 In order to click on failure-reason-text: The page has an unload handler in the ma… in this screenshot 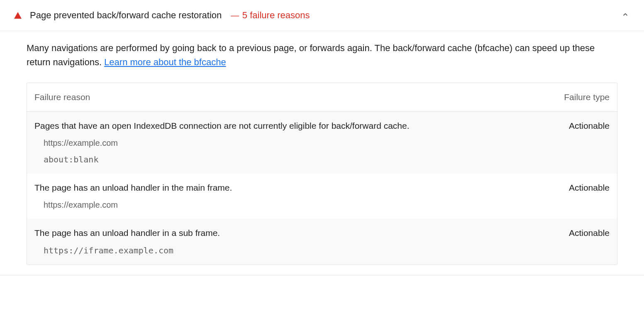, I will do `click(289, 188)`.